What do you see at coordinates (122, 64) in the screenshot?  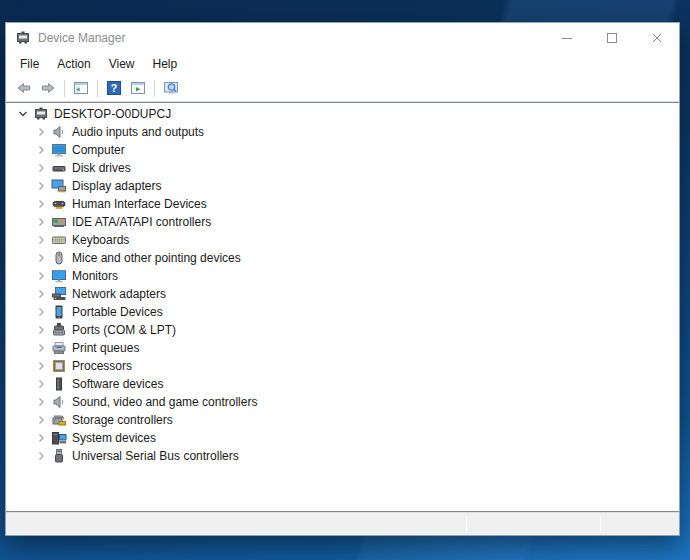 I see `menu-view: View` at bounding box center [122, 64].